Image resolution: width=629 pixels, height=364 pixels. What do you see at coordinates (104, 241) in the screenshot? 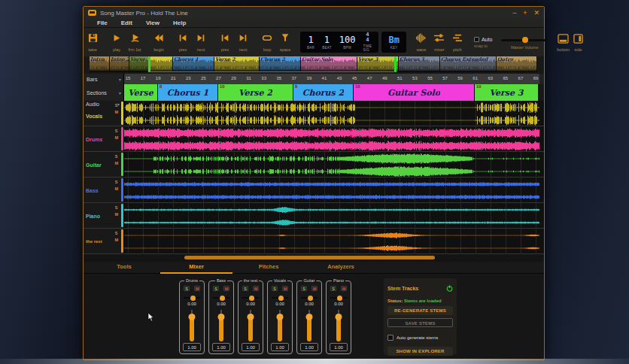
I see `track-header: the restSM` at bounding box center [104, 241].